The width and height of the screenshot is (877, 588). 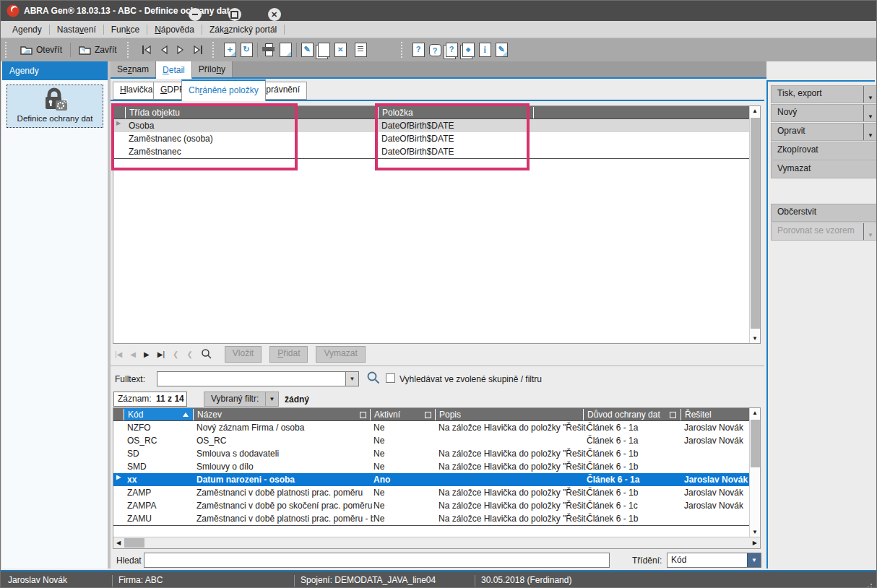 I want to click on tab-detail: Detail, so click(x=174, y=70).